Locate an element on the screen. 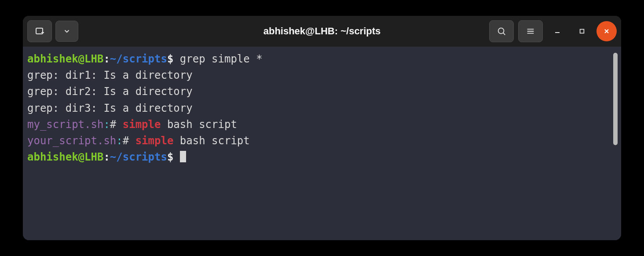 This screenshot has height=256, width=644. new-tab-button is located at coordinates (40, 31).